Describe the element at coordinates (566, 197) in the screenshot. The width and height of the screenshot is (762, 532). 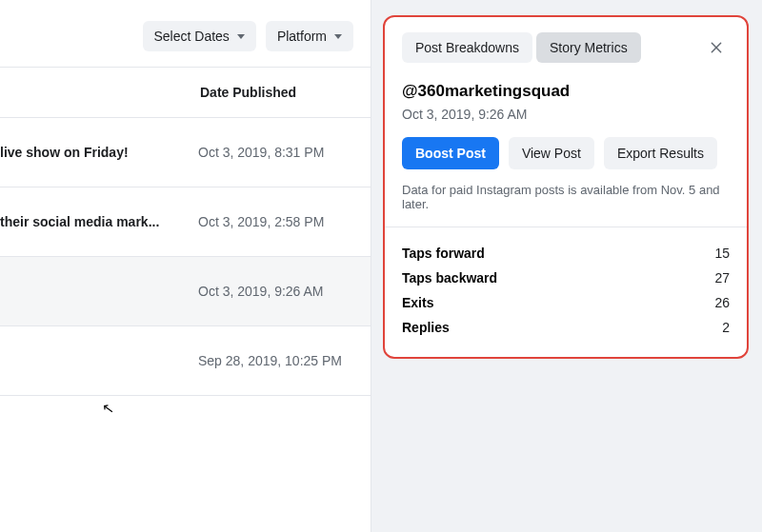
I see `data-availability-note: Data for paid Instagram posts is availab…` at that location.